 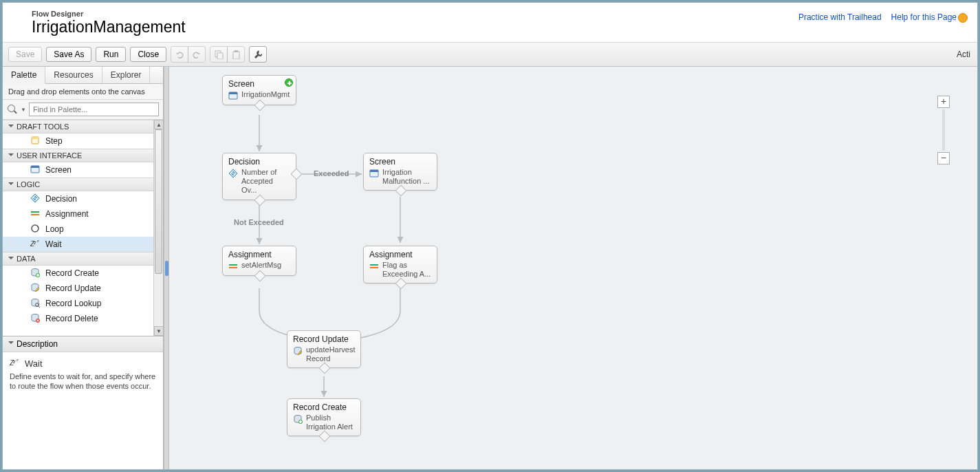 I want to click on close-button: Close, so click(x=149, y=54).